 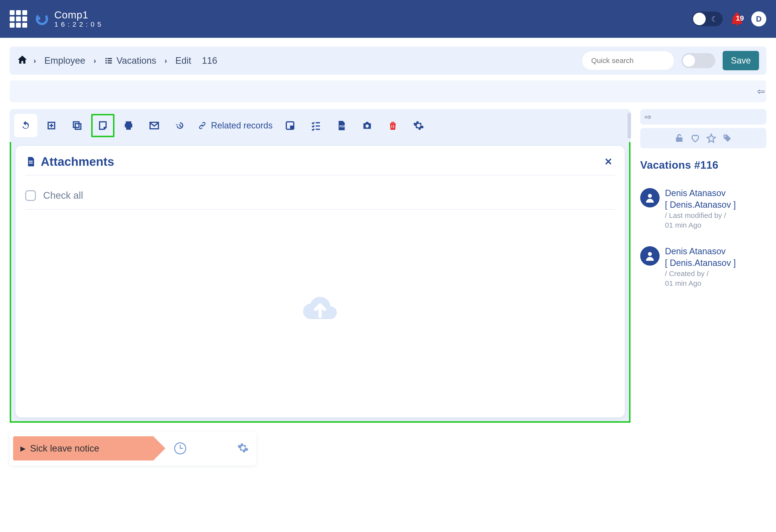 I want to click on created-user-name: Denis Atanasov, so click(x=700, y=251).